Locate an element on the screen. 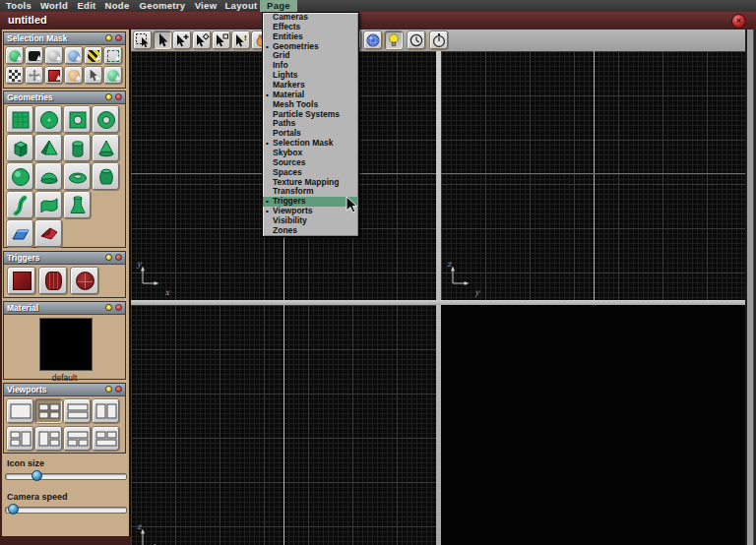 This screenshot has width=756, height=545. mask-checker-button is located at coordinates (15, 75).